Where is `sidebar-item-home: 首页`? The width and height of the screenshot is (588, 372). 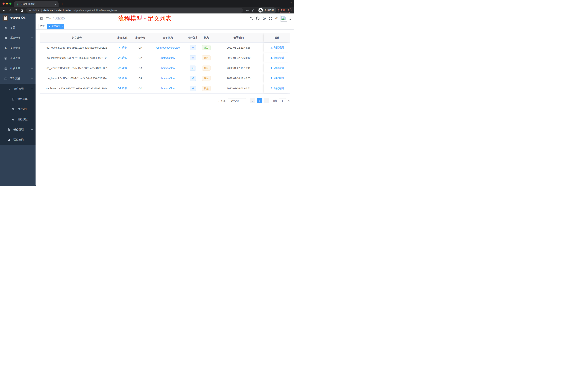
sidebar-item-home: 首页 is located at coordinates (18, 28).